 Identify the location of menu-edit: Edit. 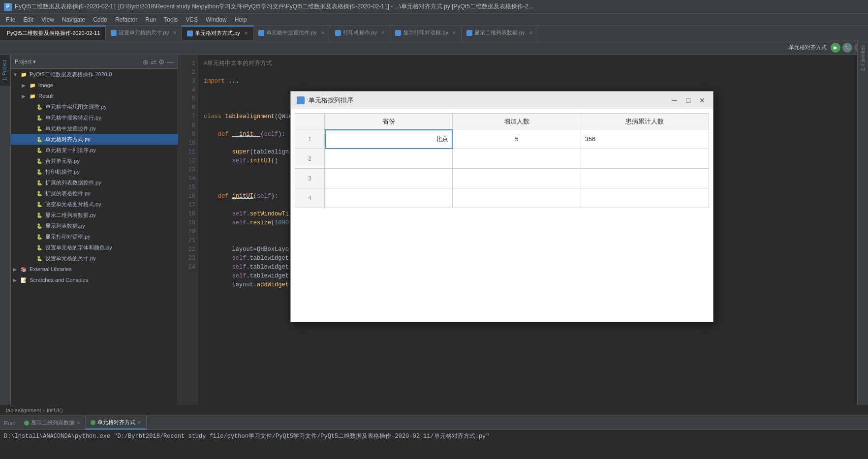
(29, 20).